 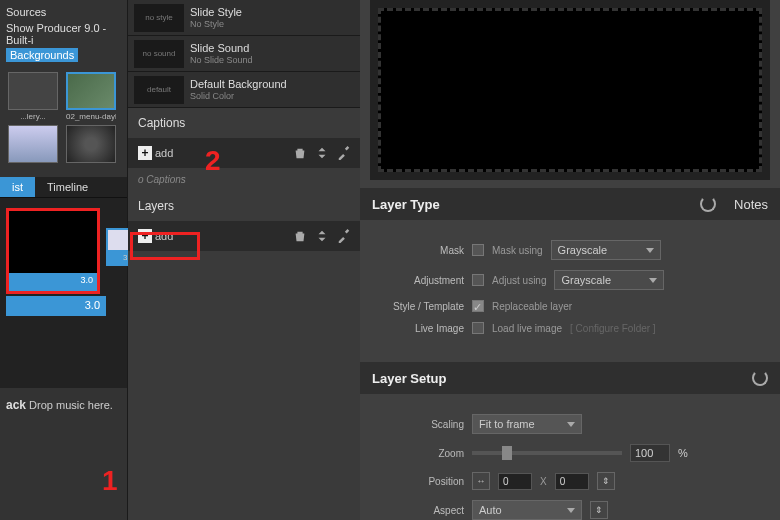 What do you see at coordinates (478, 306) in the screenshot?
I see `replaceable-checkbox: ✓` at bounding box center [478, 306].